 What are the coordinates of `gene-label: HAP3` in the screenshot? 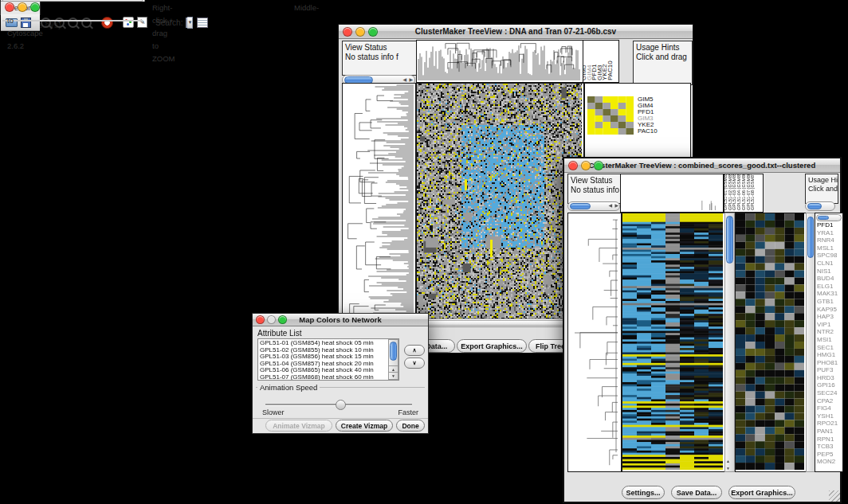 It's located at (827, 317).